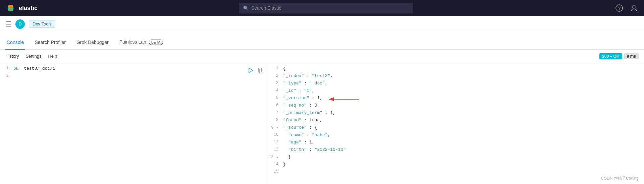 The width and height of the screenshot is (644, 184). Describe the element at coordinates (620, 178) in the screenshot. I see `watermark: CSDN @桔子Coding` at that location.